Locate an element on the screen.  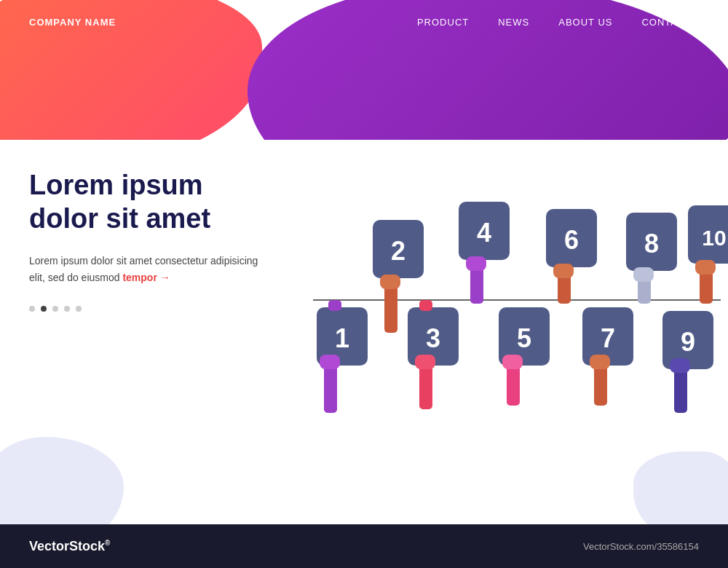
company-name: COMPANY NAME is located at coordinates (73, 22).